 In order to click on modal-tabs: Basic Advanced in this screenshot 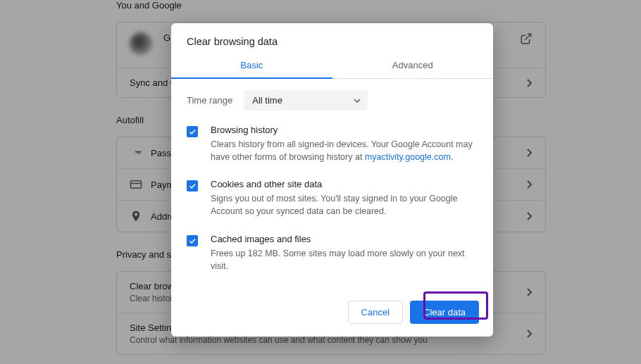, I will do `click(332, 65)`.